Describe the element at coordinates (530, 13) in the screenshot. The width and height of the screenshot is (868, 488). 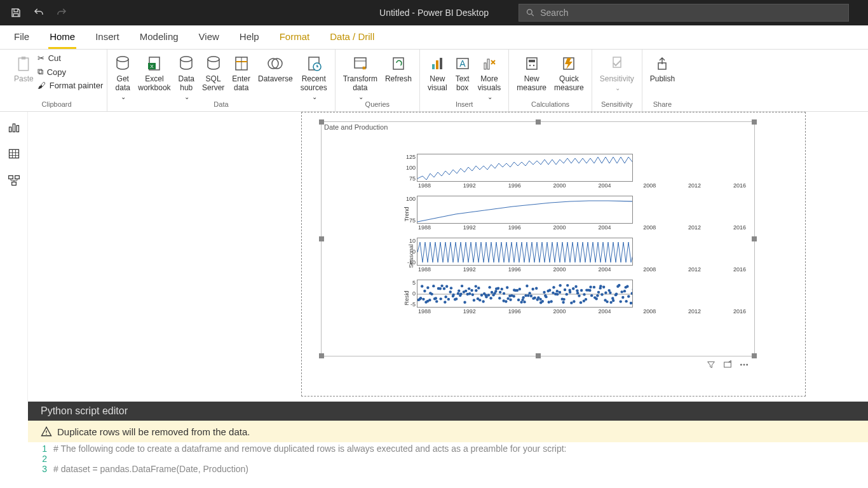
I see `search-icon` at that location.